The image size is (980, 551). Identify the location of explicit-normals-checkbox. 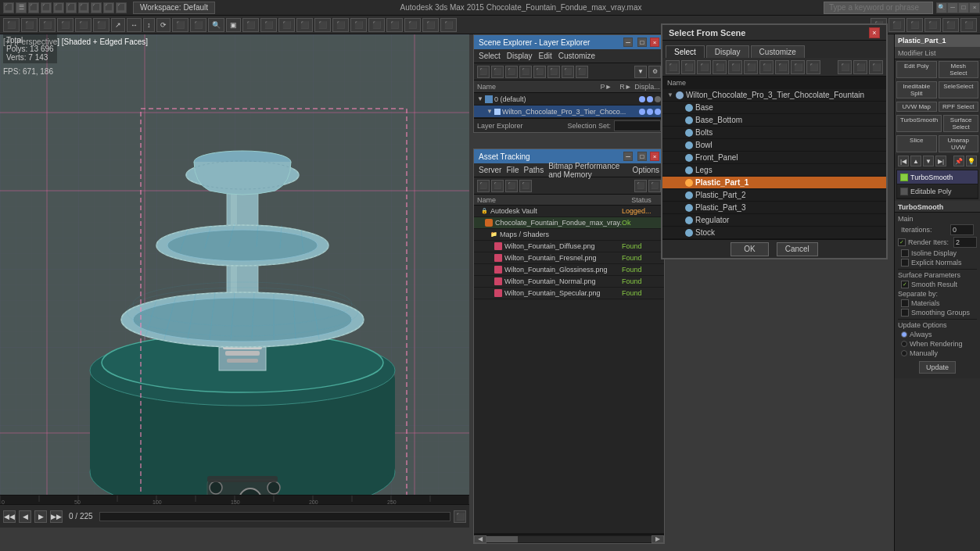
(905, 263).